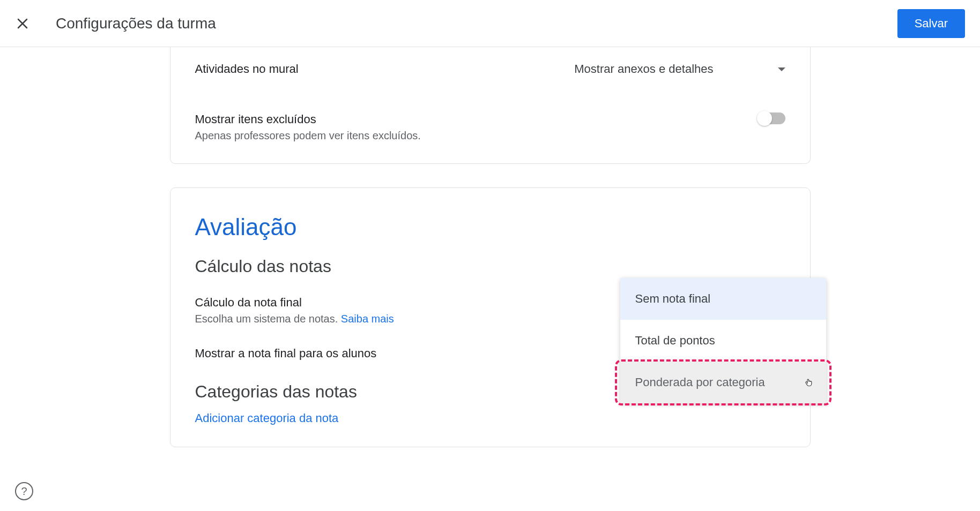 This screenshot has width=980, height=511. What do you see at coordinates (490, 120) in the screenshot?
I see `deleted-items-row: Mostrar itens excluídos Apenas professor…` at bounding box center [490, 120].